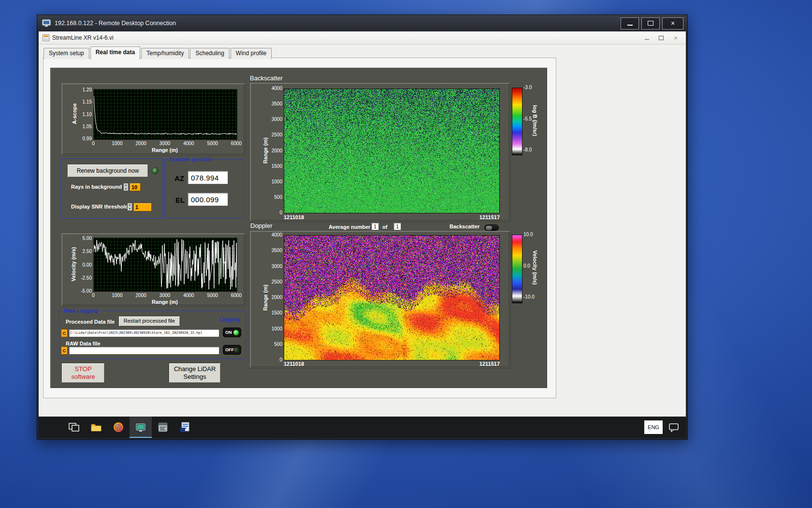 This screenshot has width=812, height=508. I want to click on axis-tick: 5000, so click(213, 143).